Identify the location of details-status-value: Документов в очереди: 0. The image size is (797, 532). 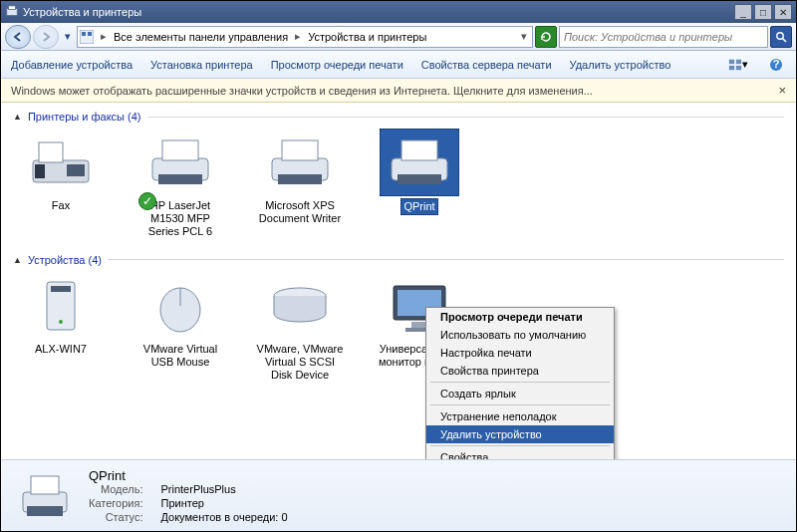
(223, 517).